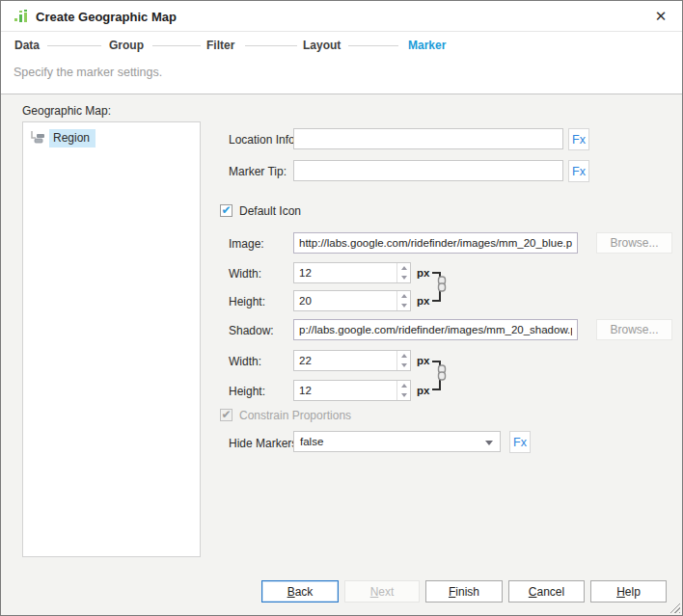  What do you see at coordinates (546, 592) in the screenshot?
I see `cancel-button: Cancel` at bounding box center [546, 592].